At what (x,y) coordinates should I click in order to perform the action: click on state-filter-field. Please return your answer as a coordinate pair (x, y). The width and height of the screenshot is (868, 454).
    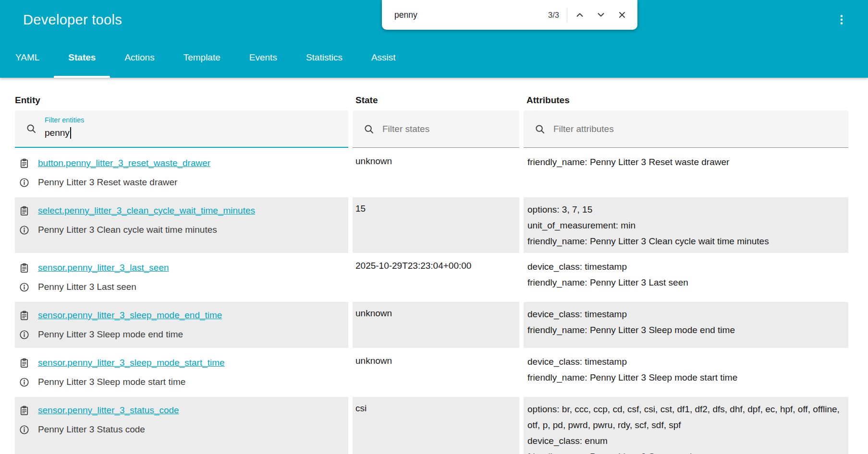
    Looking at the image, I should click on (436, 129).